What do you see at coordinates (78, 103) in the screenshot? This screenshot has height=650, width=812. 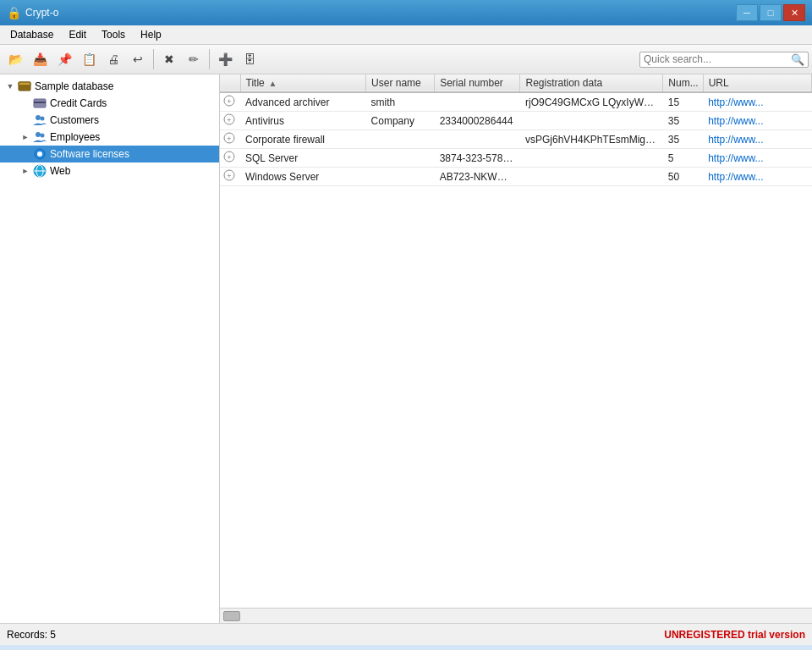 I see `tree-label-credit-cards: Credit Cards` at bounding box center [78, 103].